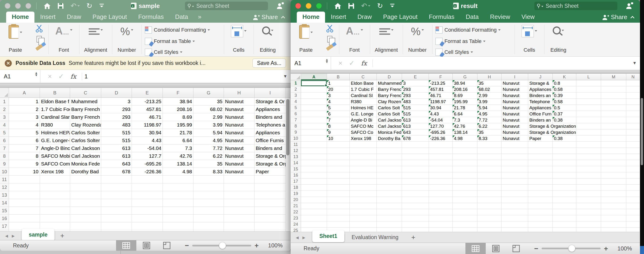  Describe the element at coordinates (441, 108) in the screenshot. I see `cell-F5: 30.94` at that location.